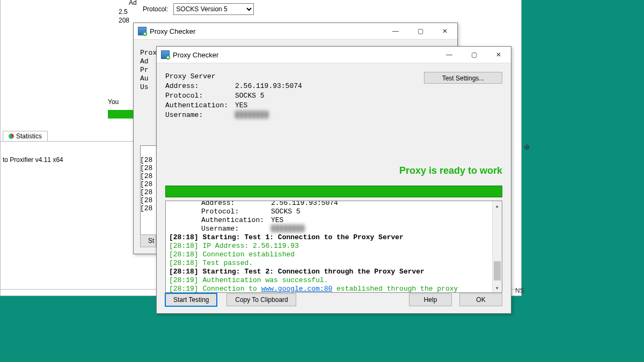  What do you see at coordinates (123, 12) in the screenshot?
I see `list-fragment-1: 2.5` at bounding box center [123, 12].